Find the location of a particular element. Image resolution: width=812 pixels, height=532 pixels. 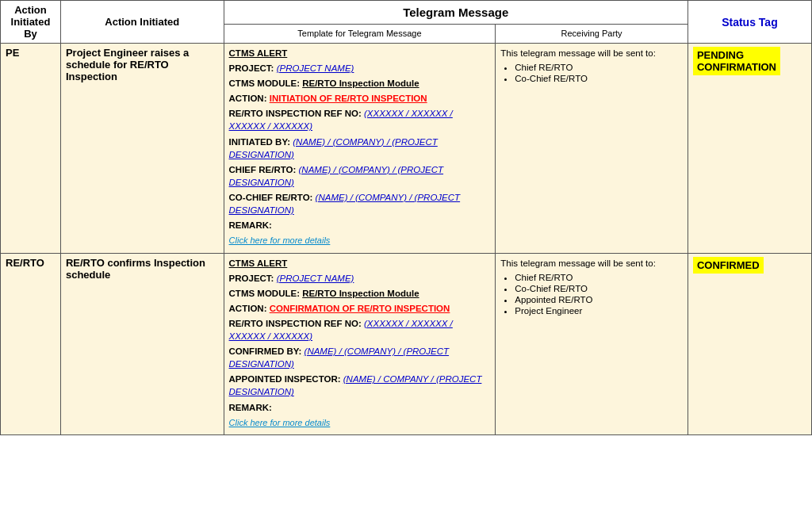

col-header-template: Template for Telegram Message is located at coordinates (360, 33).